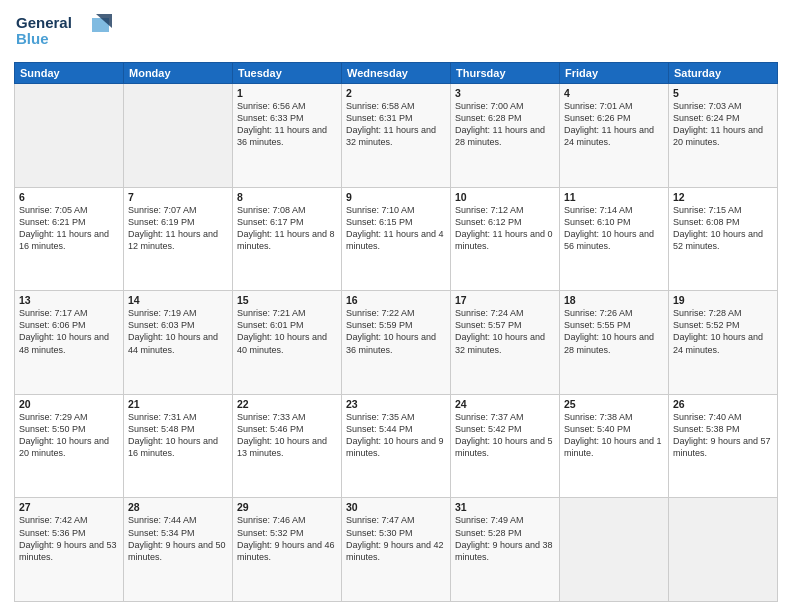  I want to click on calendar-header-row: SundayMondayTuesdayWednesdayThursdayFrid…, so click(396, 74).